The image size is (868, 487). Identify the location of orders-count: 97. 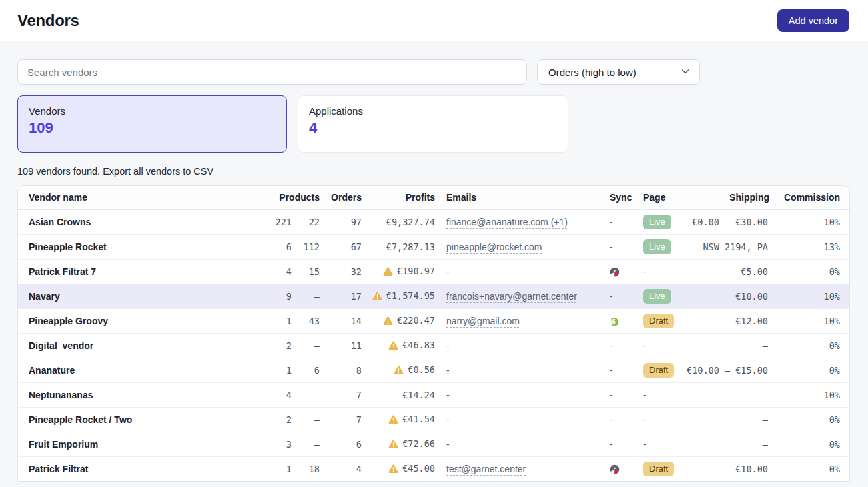
(340, 221).